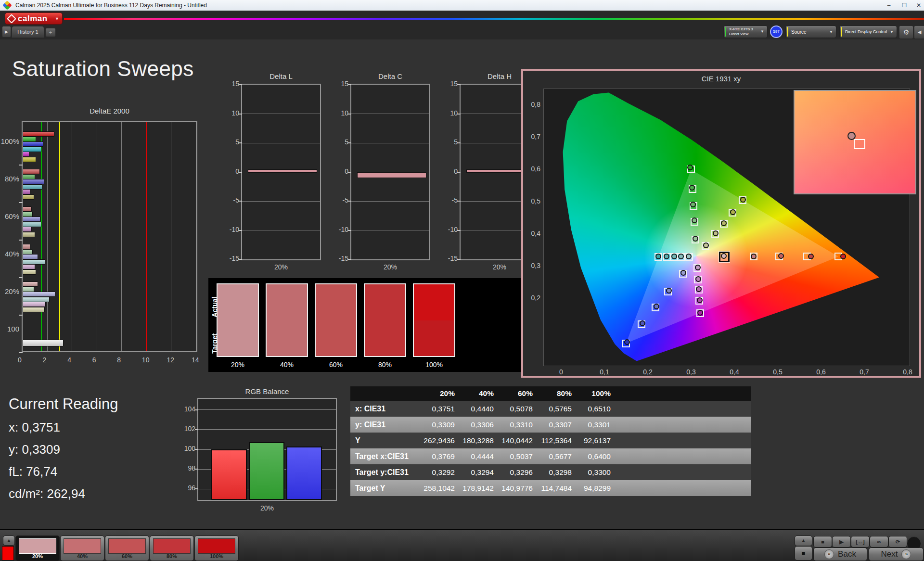 The width and height of the screenshot is (924, 561). Describe the element at coordinates (745, 32) in the screenshot. I see `meter-select-dropdown: X-Rite i1Pro 3Direct View ▼` at that location.